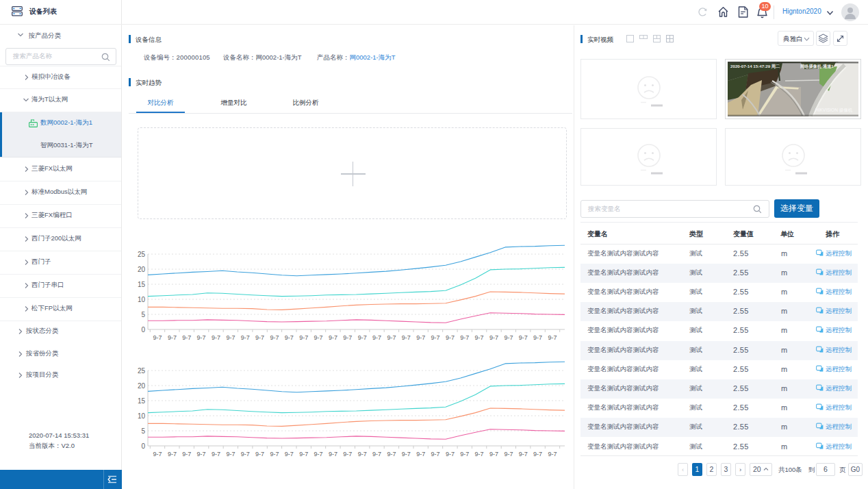 Image resolution: width=868 pixels, height=489 pixels. Describe the element at coordinates (834, 110) in the screenshot. I see `svg-text: HIKVISION 摄像机` at that location.